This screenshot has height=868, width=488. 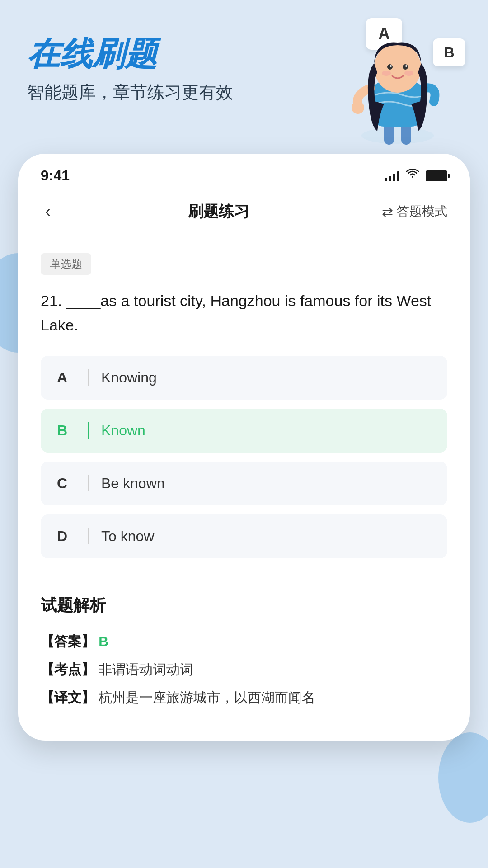 I want to click on option-b-text: Known, so click(x=123, y=430).